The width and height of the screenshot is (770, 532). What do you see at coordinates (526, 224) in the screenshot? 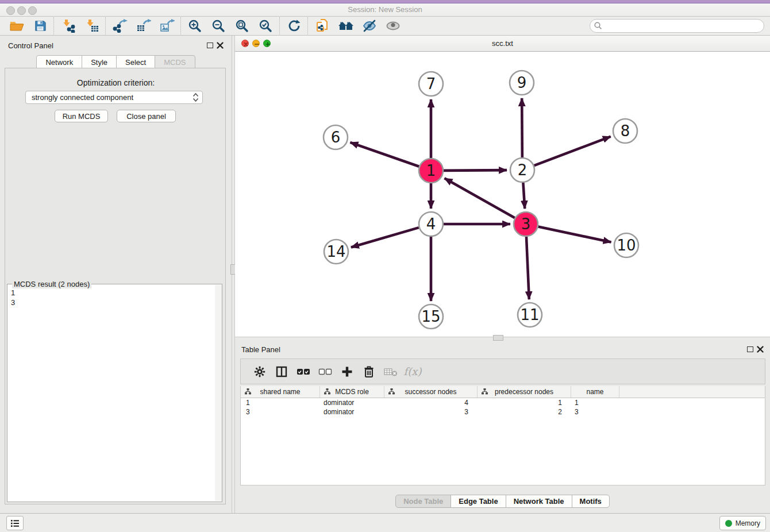
I see `graph-node-label-3: 3` at bounding box center [526, 224].